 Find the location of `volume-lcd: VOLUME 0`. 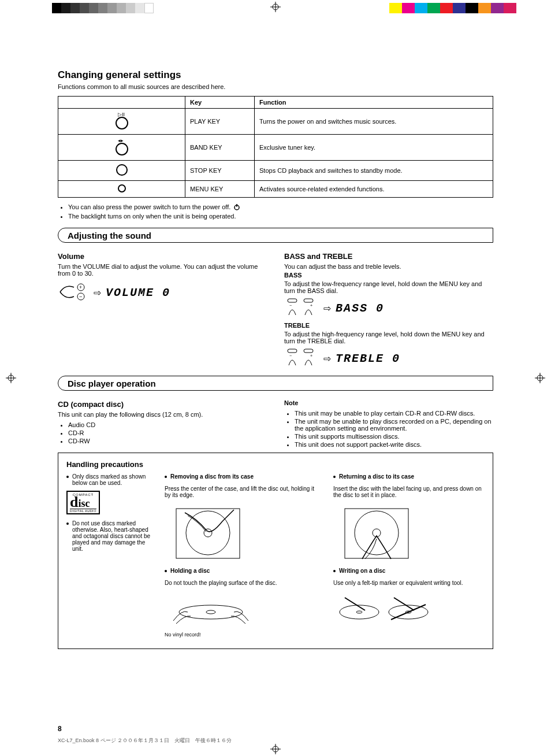

volume-lcd: VOLUME 0 is located at coordinates (138, 292).